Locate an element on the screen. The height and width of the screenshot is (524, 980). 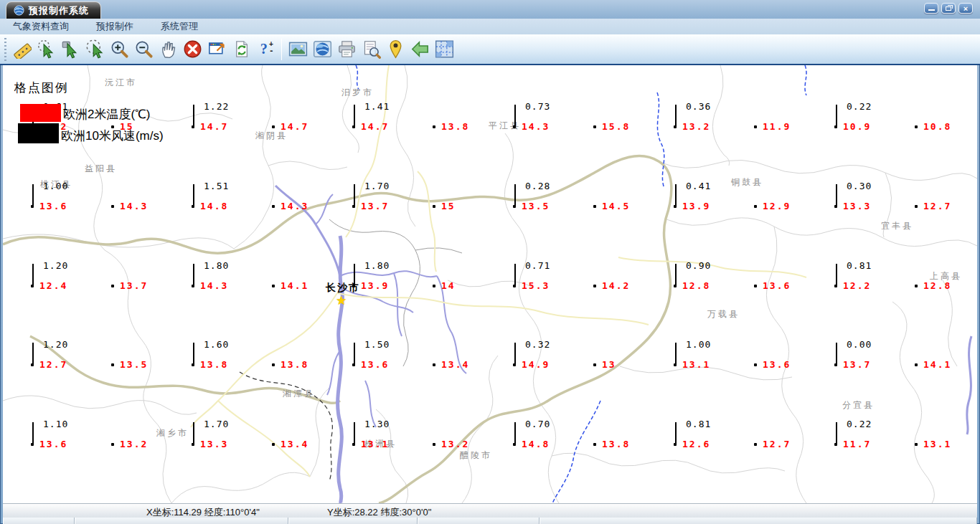
temperature-value: 13.7 is located at coordinates (374, 206).